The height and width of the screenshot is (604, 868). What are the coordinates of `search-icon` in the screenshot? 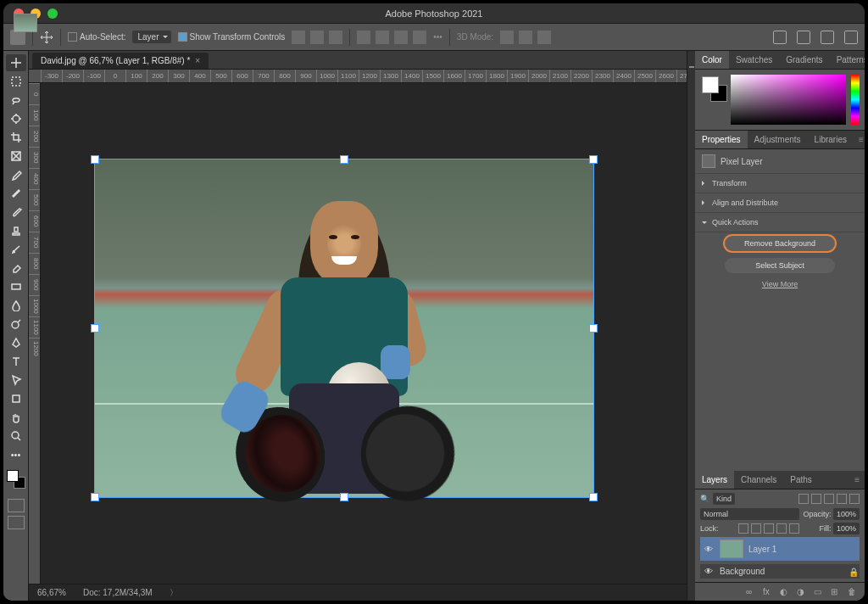 It's located at (804, 37).